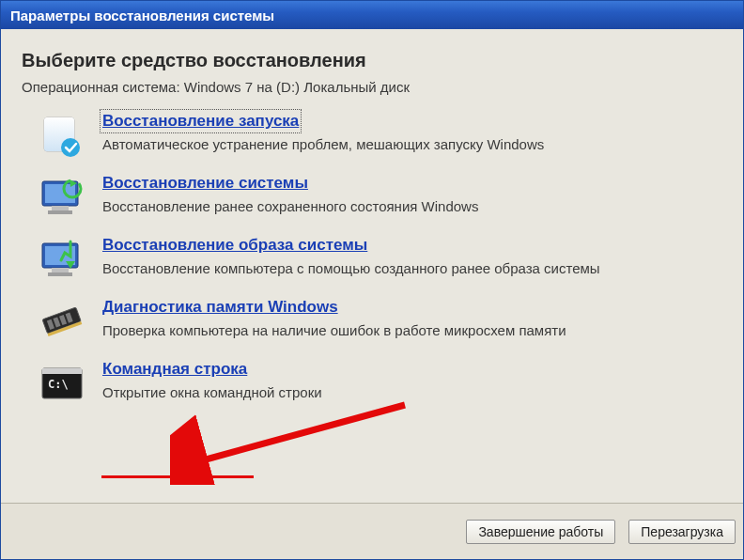 Image resolution: width=744 pixels, height=560 pixels. What do you see at coordinates (62, 259) in the screenshot?
I see `image-recovery-icon` at bounding box center [62, 259].